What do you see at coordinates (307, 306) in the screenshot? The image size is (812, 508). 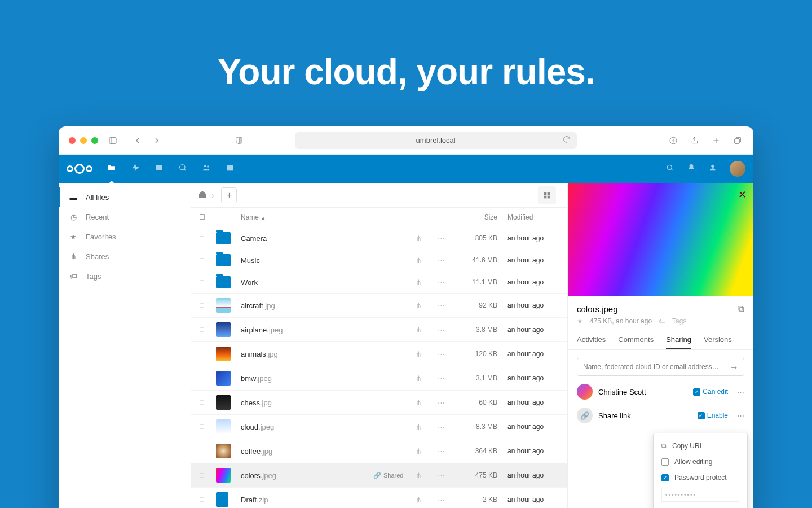 I see `file-name: aircraft.jpg` at bounding box center [307, 306].